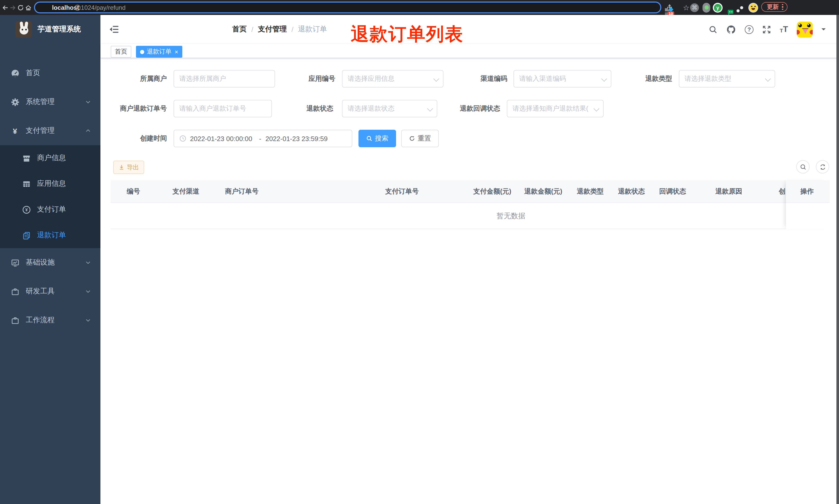 This screenshot has height=504, width=839. I want to click on sidebar-item-pay: ¥ 支付管理, so click(50, 131).